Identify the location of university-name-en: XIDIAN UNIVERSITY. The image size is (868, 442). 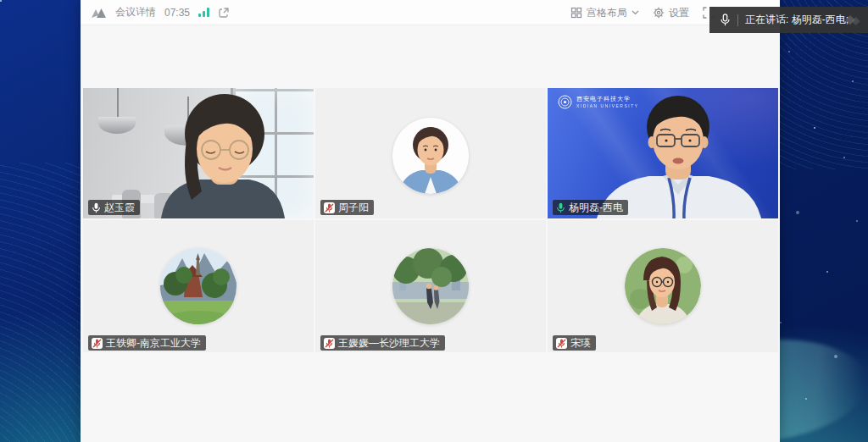
(608, 106).